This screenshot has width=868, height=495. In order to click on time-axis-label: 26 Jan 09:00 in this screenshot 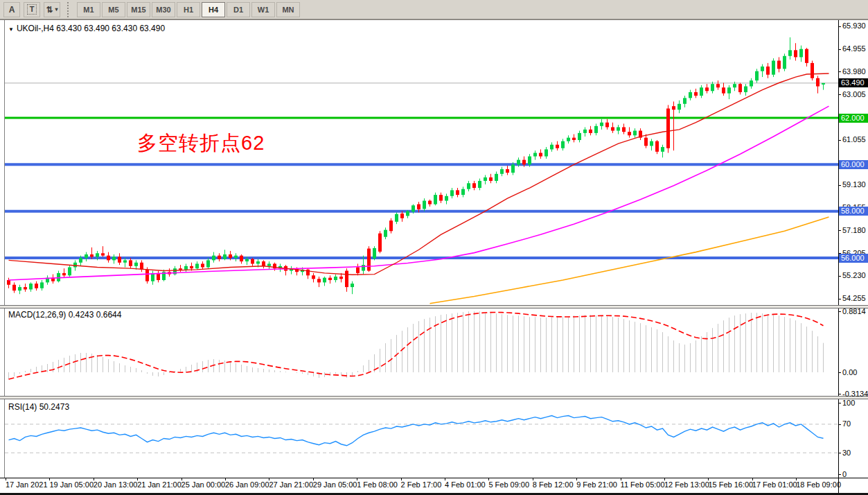, I will do `click(247, 485)`.